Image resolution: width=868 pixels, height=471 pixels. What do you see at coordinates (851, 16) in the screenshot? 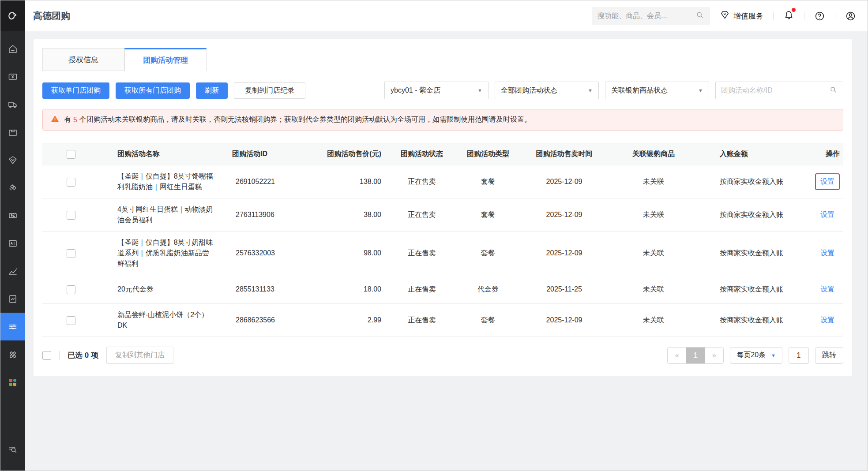
I see `account-button` at bounding box center [851, 16].